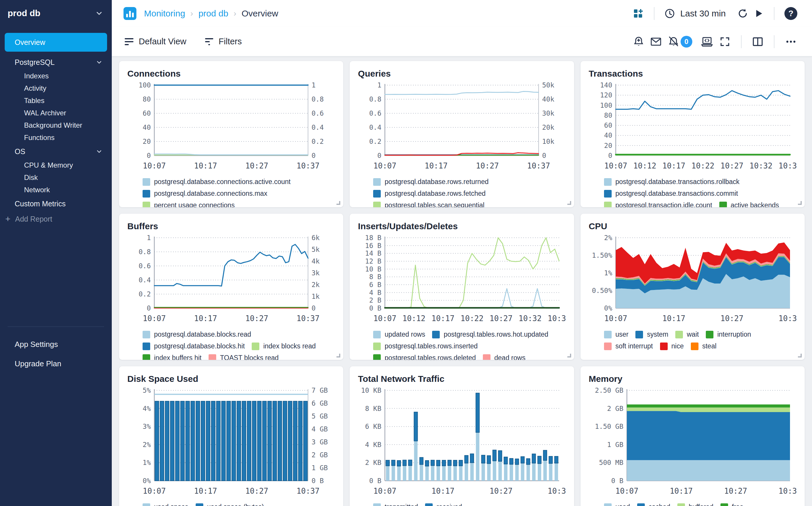 The width and height of the screenshot is (812, 506). What do you see at coordinates (56, 125) in the screenshot?
I see `sidebar-item-background-writer: Background Writer` at bounding box center [56, 125].